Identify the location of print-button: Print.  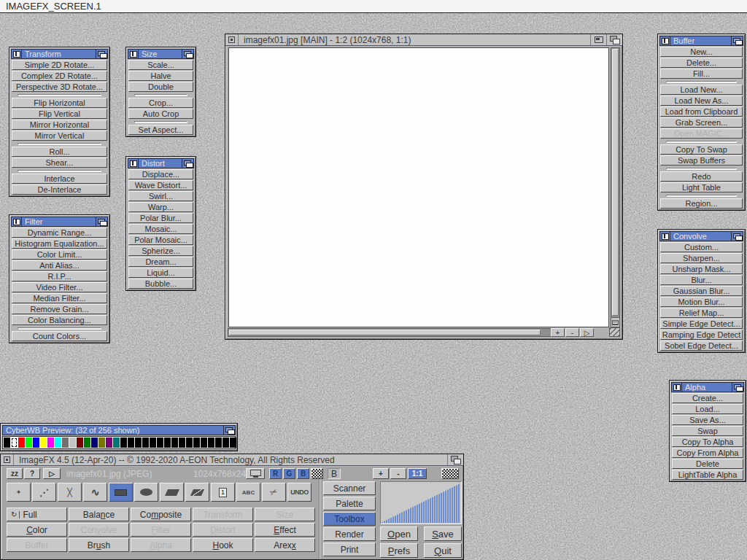
(349, 550).